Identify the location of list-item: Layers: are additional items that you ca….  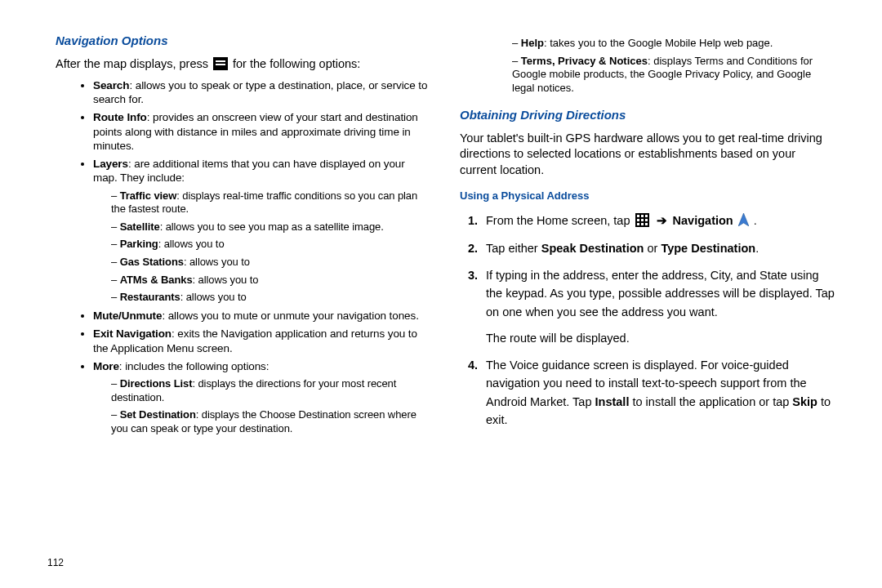
(261, 230).